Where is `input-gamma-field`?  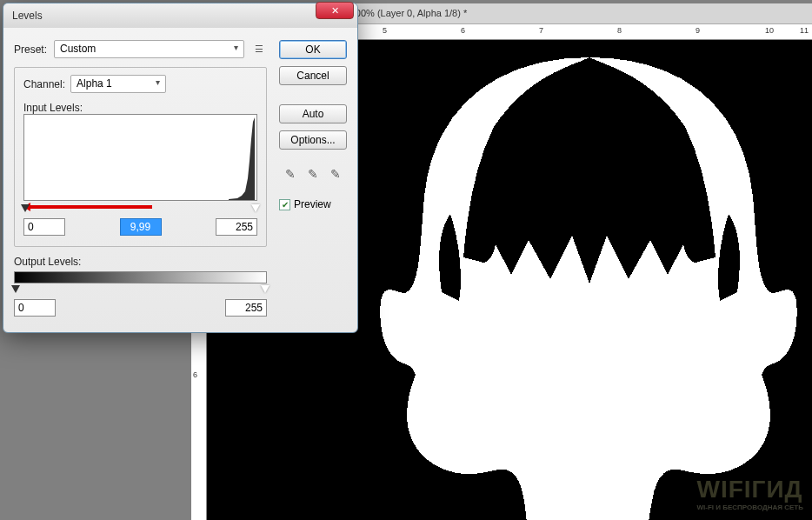
input-gamma-field is located at coordinates (141, 227).